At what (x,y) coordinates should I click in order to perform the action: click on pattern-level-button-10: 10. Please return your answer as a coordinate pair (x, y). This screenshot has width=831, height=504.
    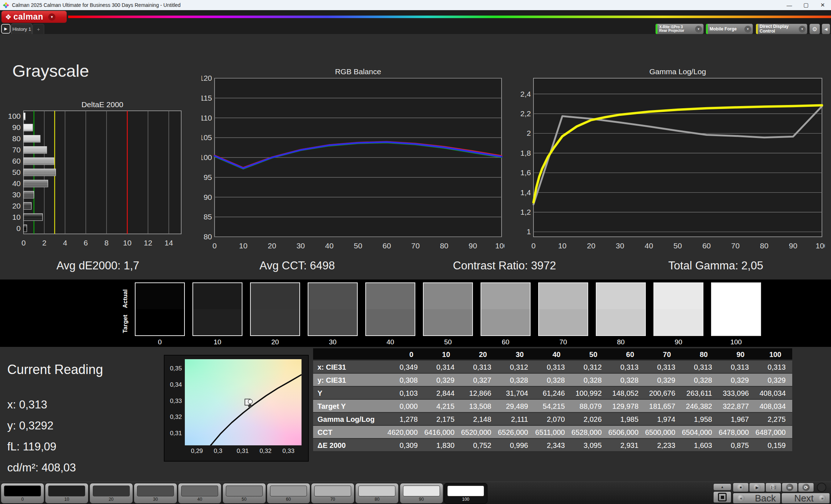
    Looking at the image, I should click on (67, 493).